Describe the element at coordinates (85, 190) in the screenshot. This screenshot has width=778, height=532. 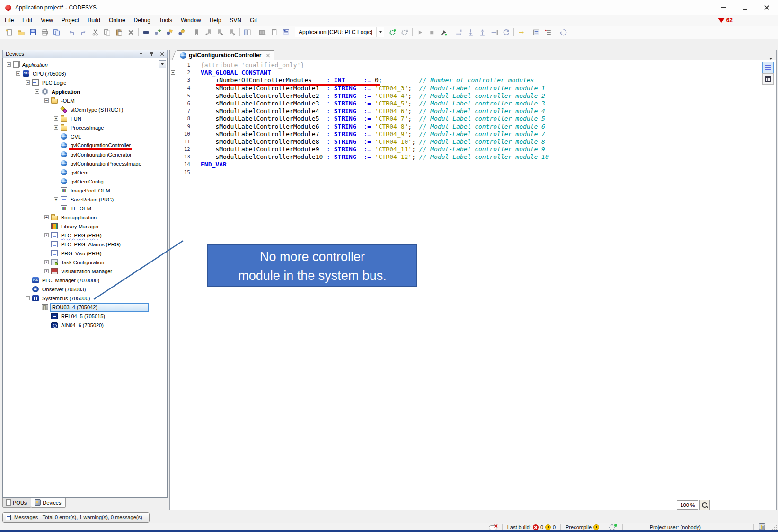
I see `tree-item-imagepool-oem: ImagePool_OEM` at that location.